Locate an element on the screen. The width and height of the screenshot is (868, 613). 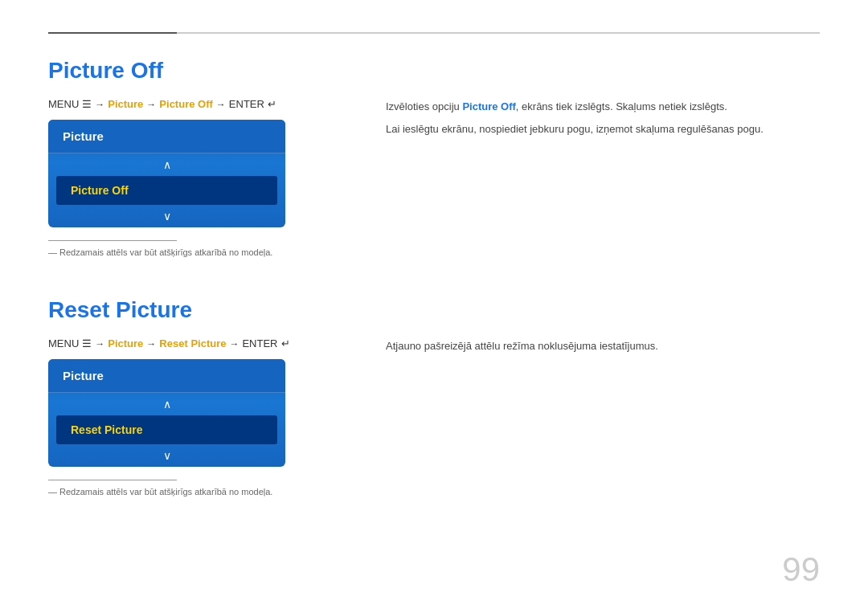
section1-note: ― Redzamais attēls var būt atšķirīgs atk… is located at coordinates (201, 252).